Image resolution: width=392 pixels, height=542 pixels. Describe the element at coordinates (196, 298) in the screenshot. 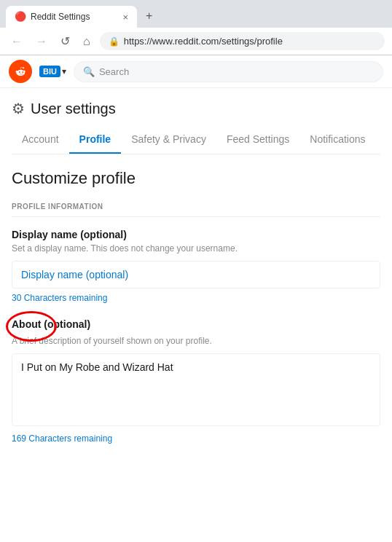

I see `display-name-char-count: 30 Characters remaining` at that location.